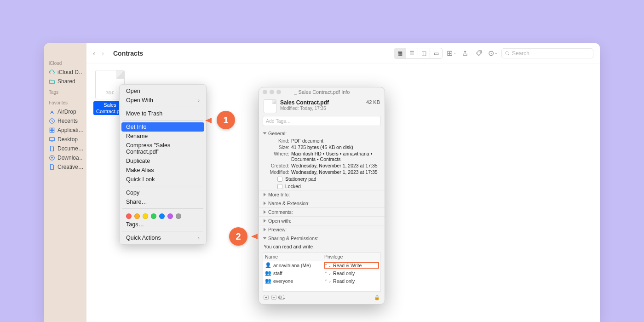 This screenshot has height=322, width=644. What do you see at coordinates (65, 63) in the screenshot?
I see `sidebar-section-icloud: iCloud` at bounding box center [65, 63].